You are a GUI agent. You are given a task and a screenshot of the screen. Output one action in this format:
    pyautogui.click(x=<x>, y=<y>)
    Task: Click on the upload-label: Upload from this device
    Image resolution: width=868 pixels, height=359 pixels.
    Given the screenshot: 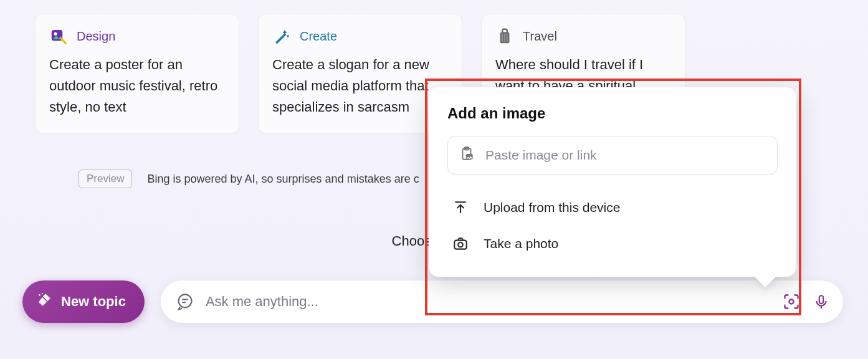 What is the action you would take?
    pyautogui.click(x=552, y=208)
    